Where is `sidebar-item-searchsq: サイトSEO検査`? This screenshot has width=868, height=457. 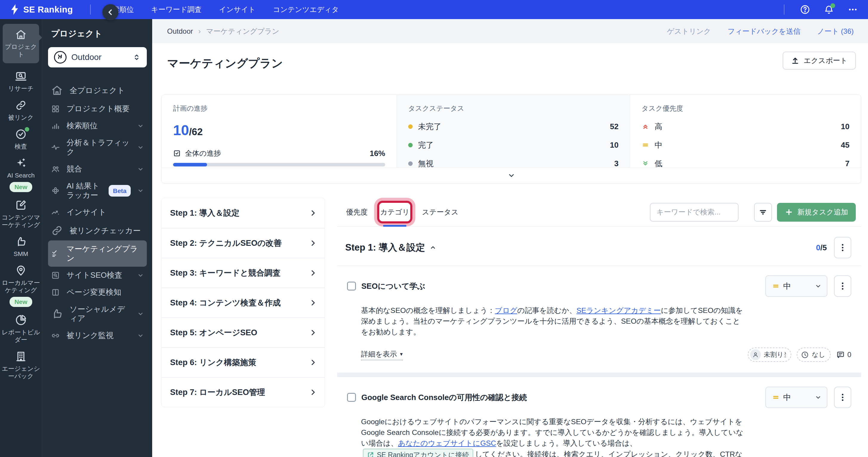 sidebar-item-searchsq: サイトSEO検査 is located at coordinates (98, 275).